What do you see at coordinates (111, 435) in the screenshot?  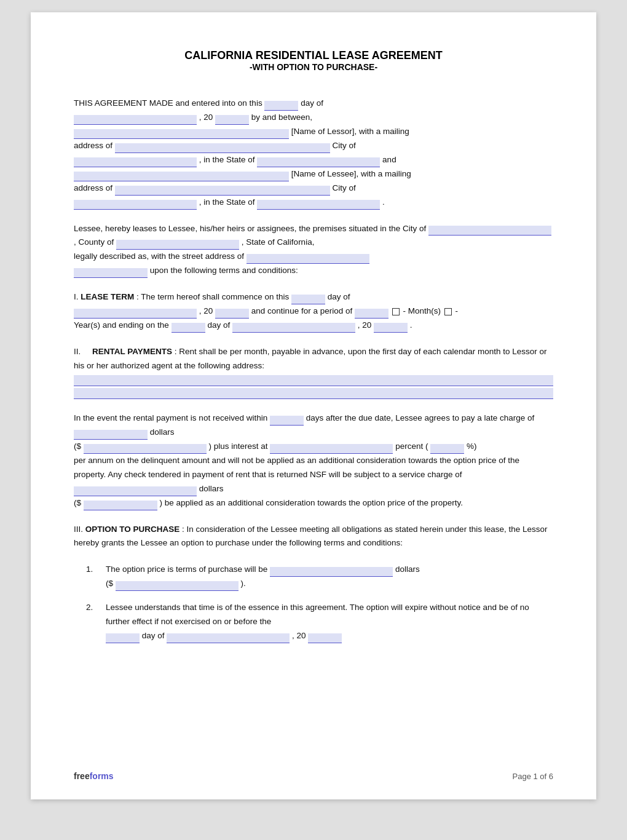 I see `blank-late-charge` at bounding box center [111, 435].